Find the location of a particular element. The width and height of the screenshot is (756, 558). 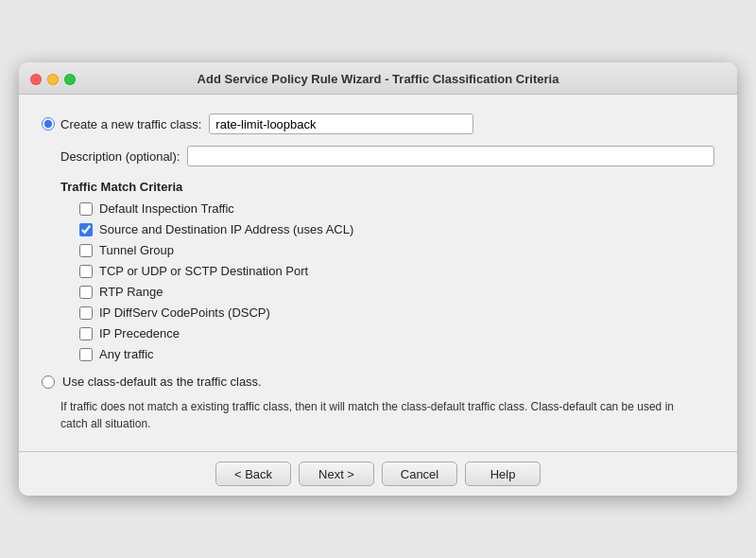

close-button is located at coordinates (36, 79).